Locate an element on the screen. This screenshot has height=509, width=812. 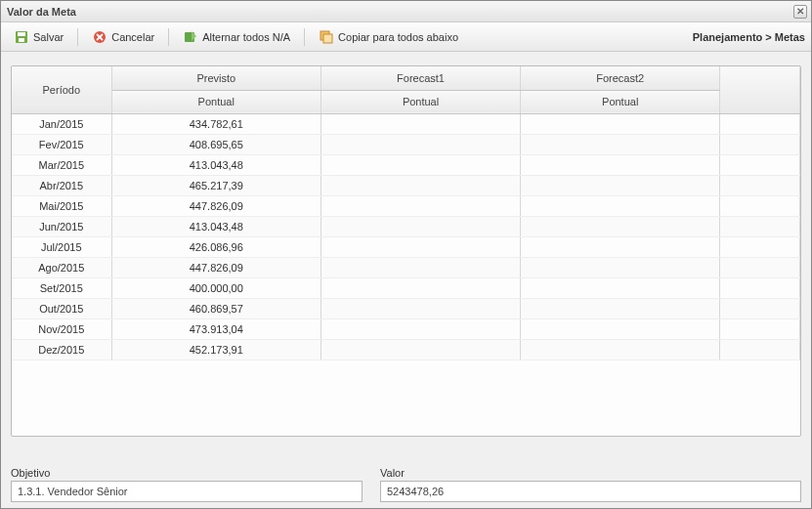
save-button: Salvar is located at coordinates (39, 37).